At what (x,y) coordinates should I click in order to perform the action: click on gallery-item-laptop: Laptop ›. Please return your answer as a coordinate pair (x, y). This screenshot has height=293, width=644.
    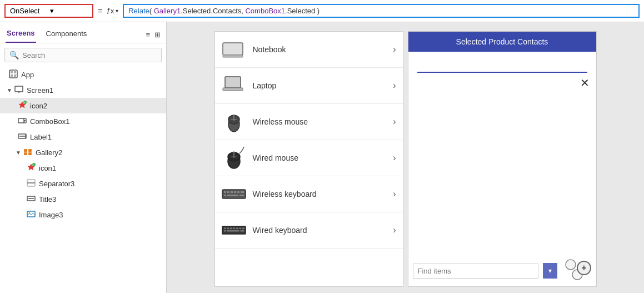
    Looking at the image, I should click on (309, 86).